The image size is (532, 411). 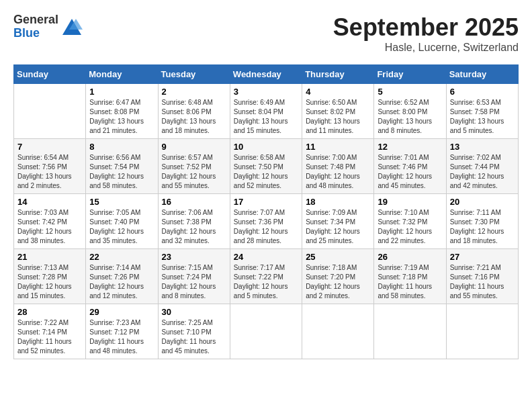 What do you see at coordinates (266, 332) in the screenshot?
I see `calendar-row: 28Sunrise: 7:22 AM Sunset: 7:14 PM Dayli…` at bounding box center [266, 332].